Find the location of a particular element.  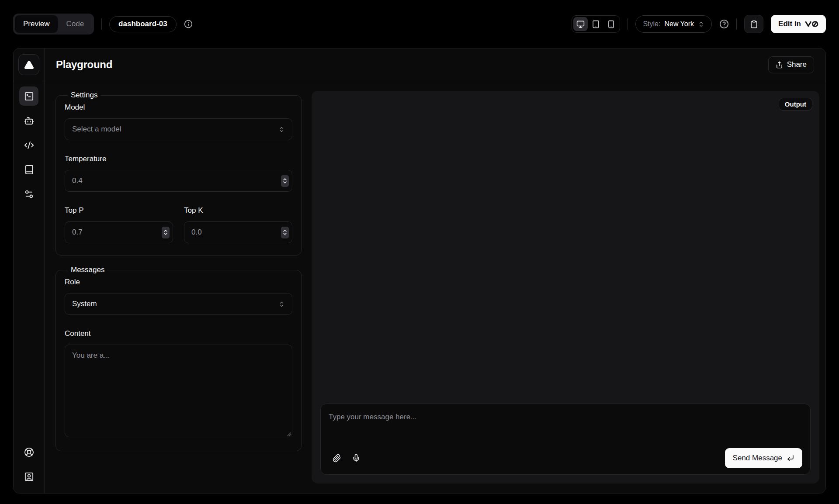

device-tablet-button is located at coordinates (596, 24).